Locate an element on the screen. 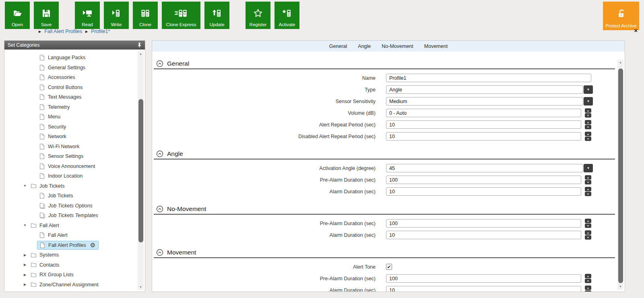  sidebar-item-job-tickets-templates: Job Tickets Templates is located at coordinates (71, 216).